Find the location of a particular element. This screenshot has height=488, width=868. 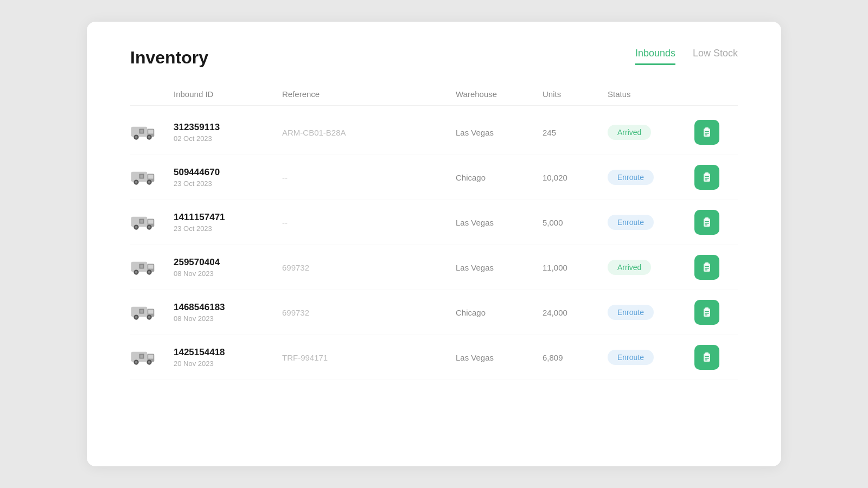

table-row: 1411157471 23 Oct 2023 -- Las Vegas 5,00… is located at coordinates (434, 222).